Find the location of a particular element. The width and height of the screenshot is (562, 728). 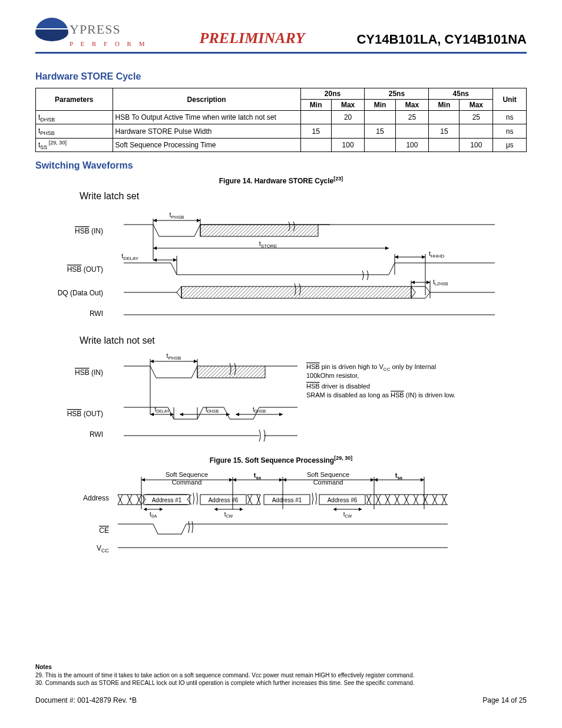

header-rule is located at coordinates (281, 53).